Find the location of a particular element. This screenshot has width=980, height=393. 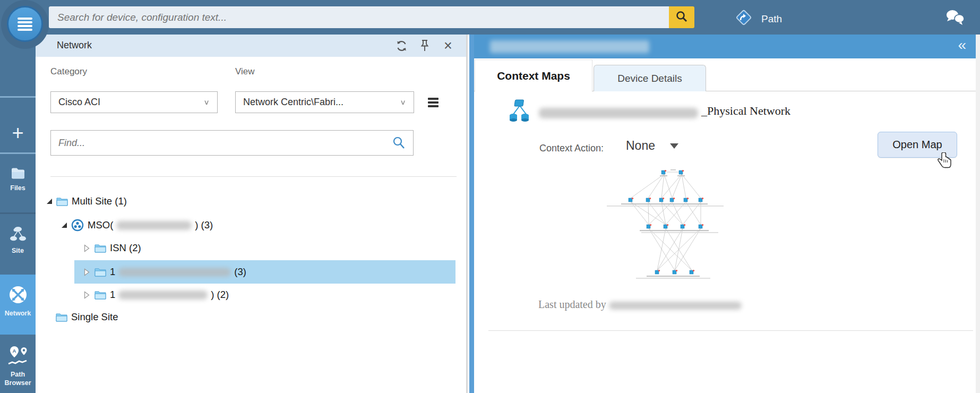

network-panel-header: Network × is located at coordinates (251, 46).